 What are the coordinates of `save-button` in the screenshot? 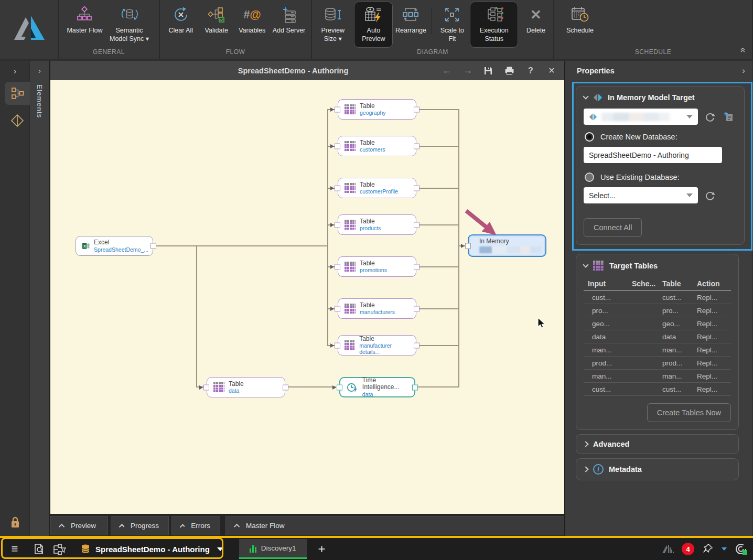 It's located at (489, 71).